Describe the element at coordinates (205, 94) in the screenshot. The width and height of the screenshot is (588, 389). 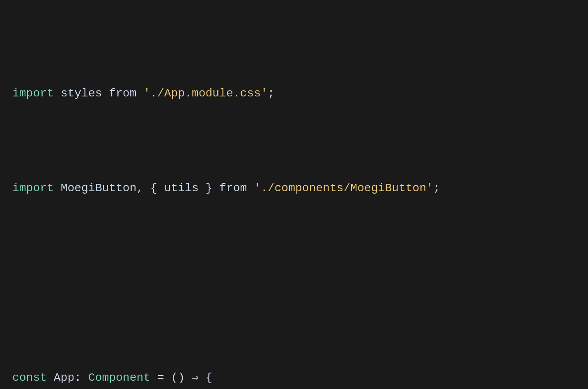
I see `string-app-css: './App.module.css'` at that location.